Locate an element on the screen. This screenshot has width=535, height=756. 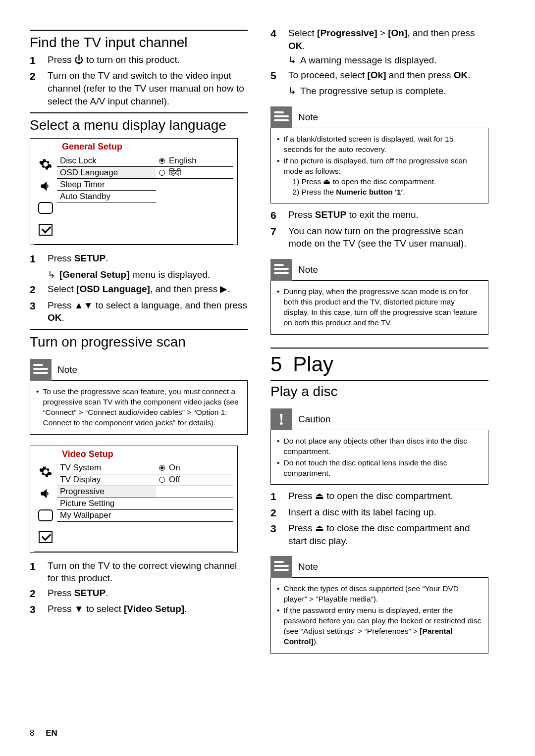
note-text: To use the progressive scan feature, you… is located at coordinates (142, 407).